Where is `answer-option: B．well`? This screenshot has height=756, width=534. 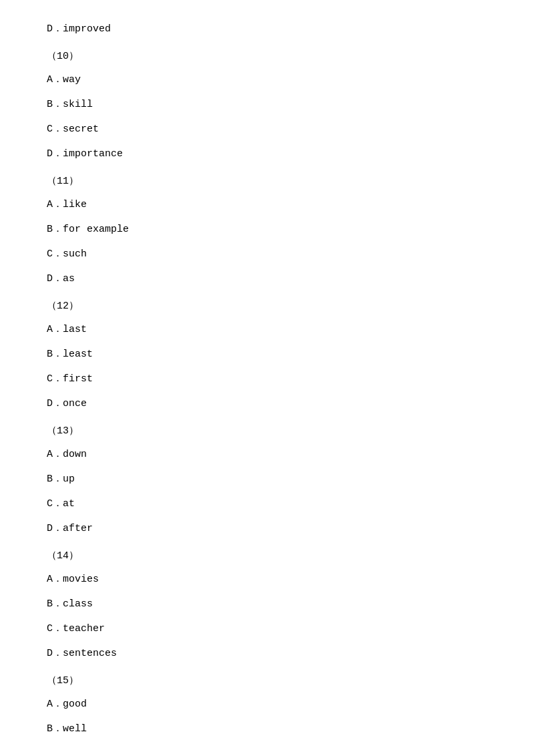
answer-option: B．well is located at coordinates (267, 729).